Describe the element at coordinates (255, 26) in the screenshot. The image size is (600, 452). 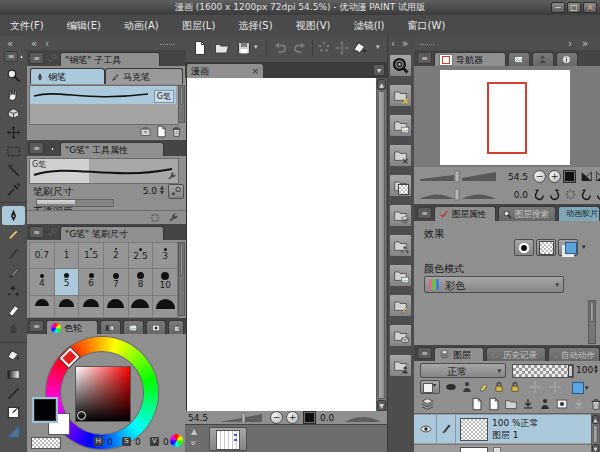
I see `menu-select: 选择(S)` at that location.